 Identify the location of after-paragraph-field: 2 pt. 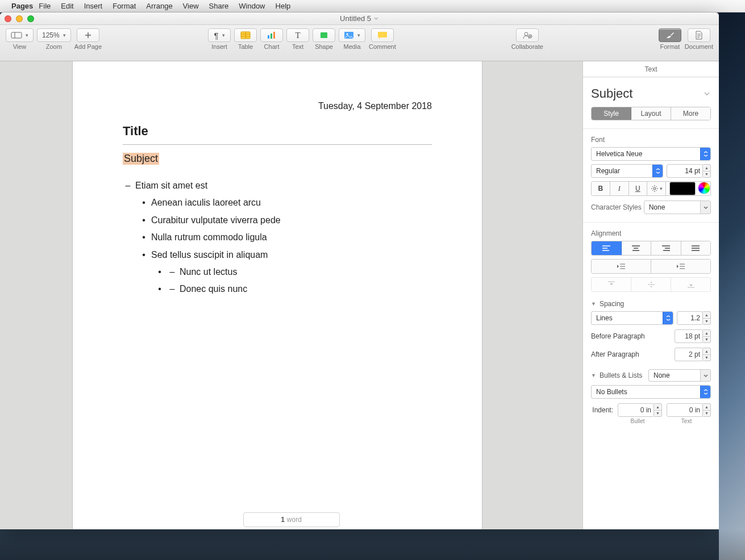
(689, 354).